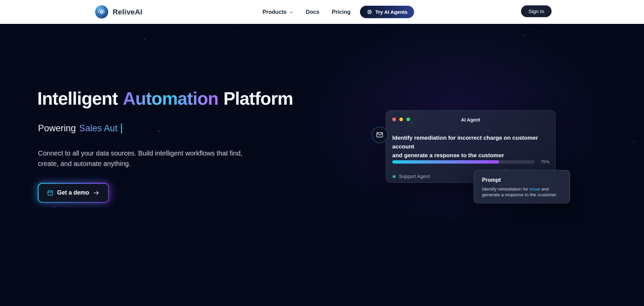 The image size is (644, 306). Describe the element at coordinates (471, 142) in the screenshot. I see `agent-task-line1: Identify remediation for incorrect charg…` at that location.